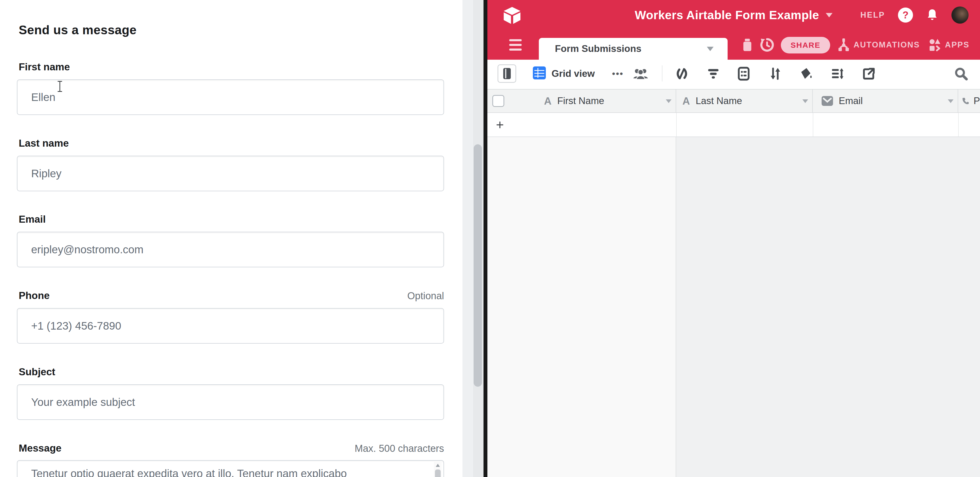  Describe the element at coordinates (44, 143) in the screenshot. I see `last-name-label: Last name` at that location.